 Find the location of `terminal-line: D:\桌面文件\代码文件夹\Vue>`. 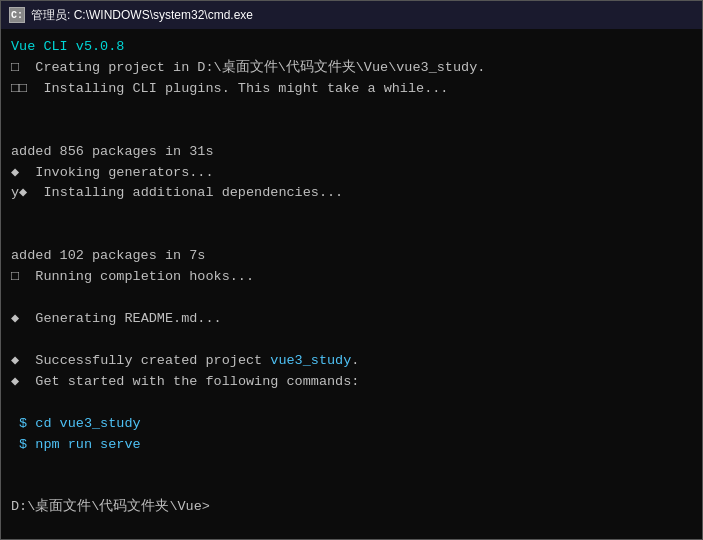

terminal-line: D:\桌面文件\代码文件夹\Vue> is located at coordinates (352, 508).